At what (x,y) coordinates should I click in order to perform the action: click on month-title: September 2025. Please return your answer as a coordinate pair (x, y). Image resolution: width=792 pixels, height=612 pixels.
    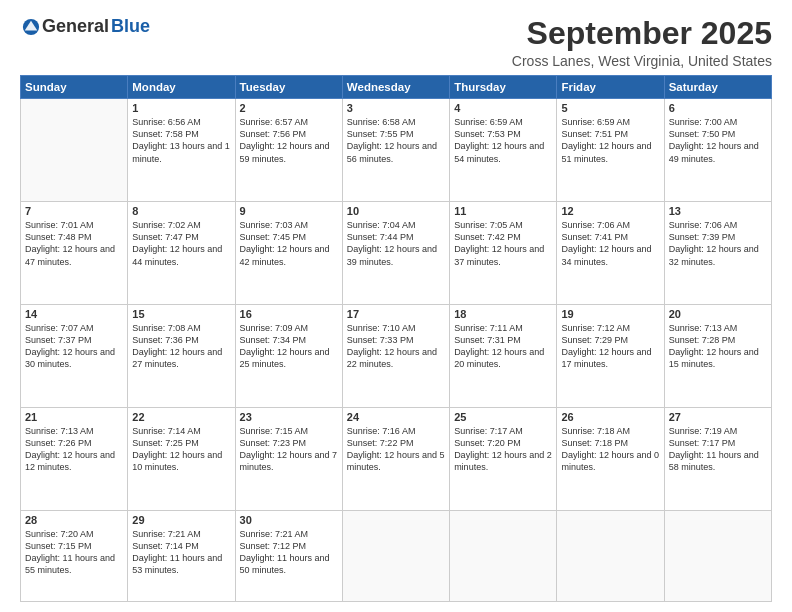
    Looking at the image, I should click on (642, 34).